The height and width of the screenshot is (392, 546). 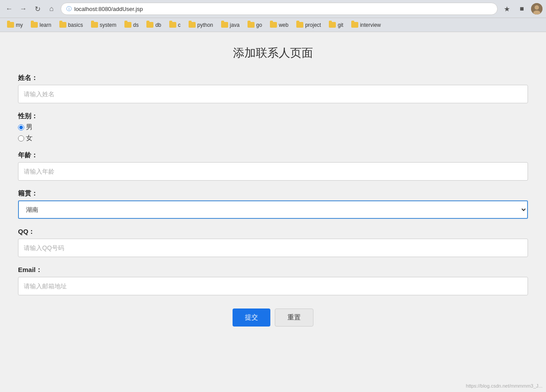 What do you see at coordinates (279, 9) in the screenshot?
I see `address-bar: ⓘ localhost:8080/addUser.jsp` at bounding box center [279, 9].